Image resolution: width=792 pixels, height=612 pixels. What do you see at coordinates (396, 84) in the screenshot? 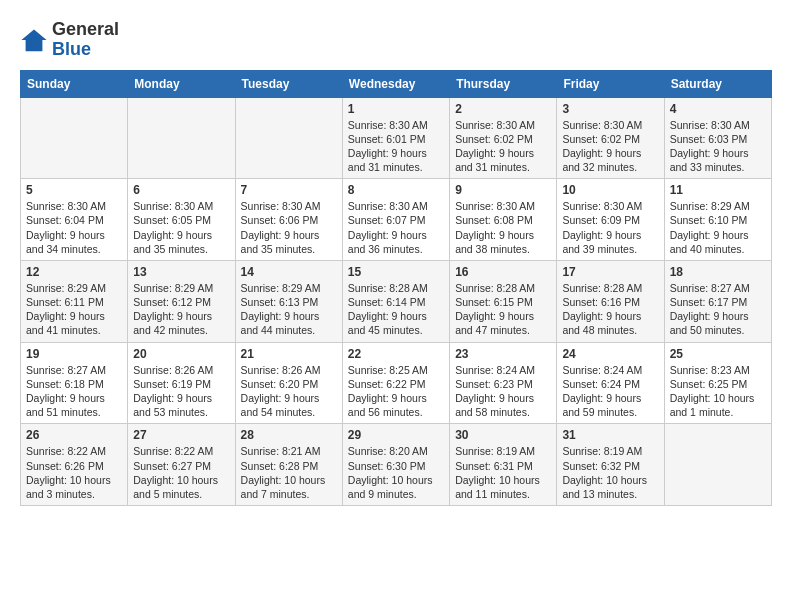
I see `weekday-wednesday: Wednesday` at bounding box center [396, 84].